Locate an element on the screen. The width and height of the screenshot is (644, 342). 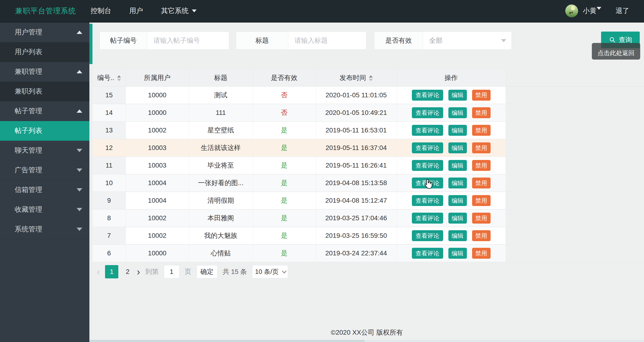
user-menu: 小黄 is located at coordinates (592, 11).